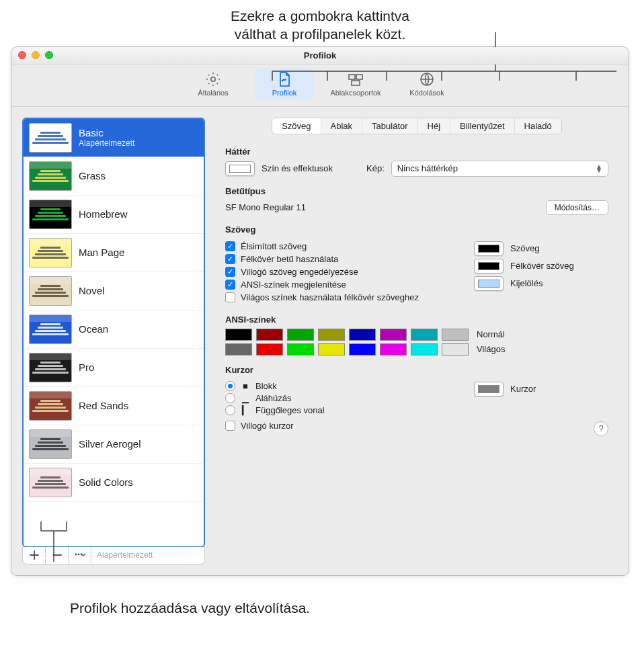 This screenshot has width=640, height=672. What do you see at coordinates (148, 555) in the screenshot?
I see `set-default-button: Alapértelmezett` at bounding box center [148, 555].